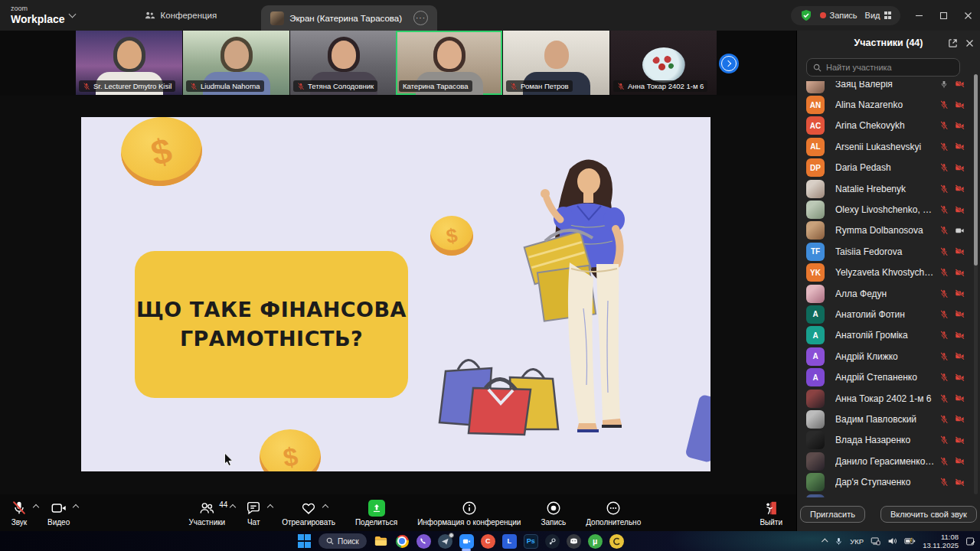 Image resolution: width=980 pixels, height=551 pixels. I want to click on chevron-down-icon, so click(72, 15).